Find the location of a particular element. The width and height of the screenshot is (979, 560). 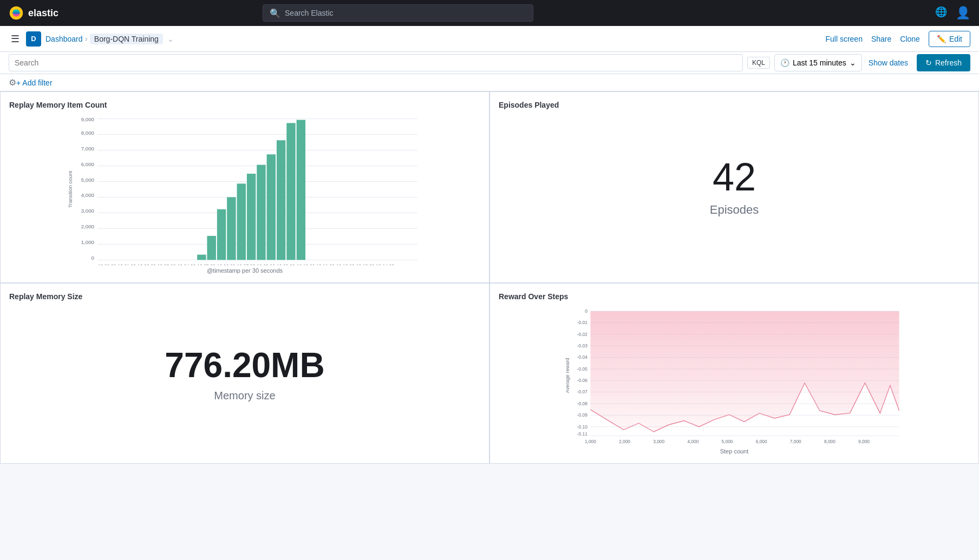

breadcrumb-current: Borg-DQN Training is located at coordinates (127, 39).